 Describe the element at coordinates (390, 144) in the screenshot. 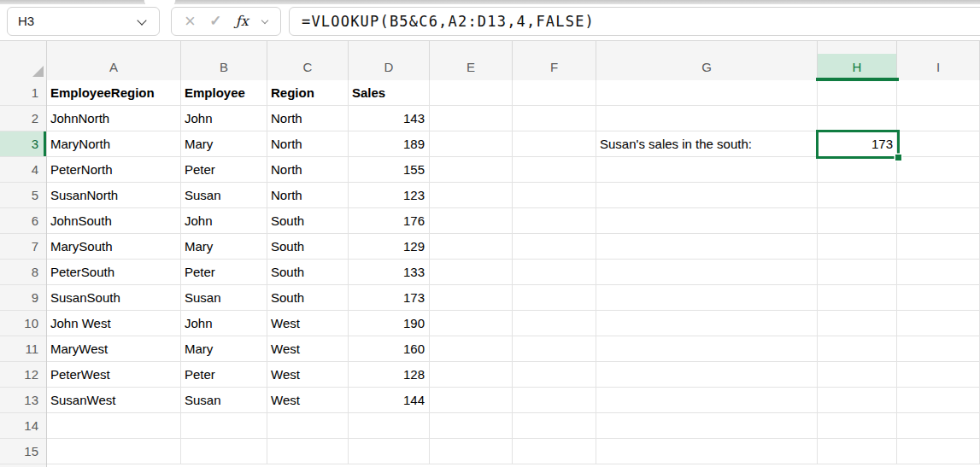

I see `cell-D3: 189` at that location.